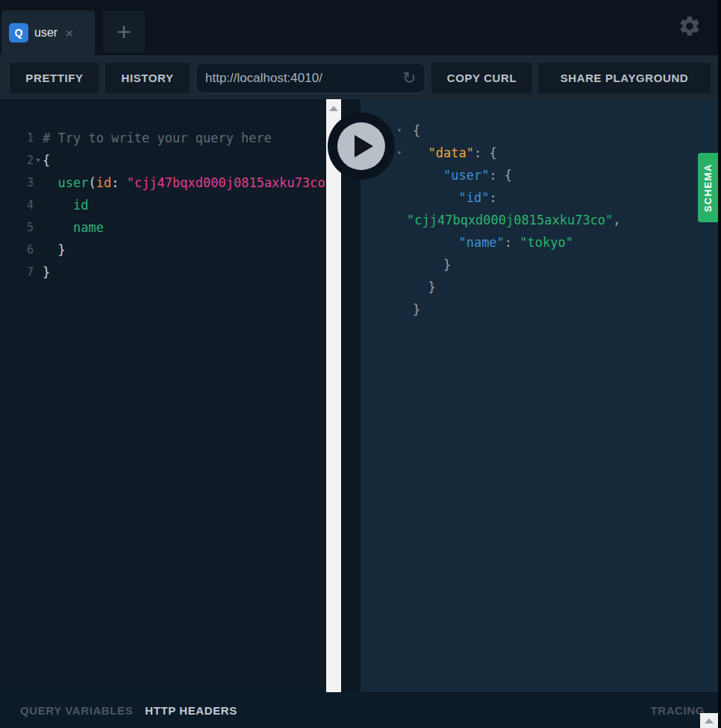 This screenshot has height=728, width=721. Describe the element at coordinates (148, 78) in the screenshot. I see `history-button: HISTORY` at that location.